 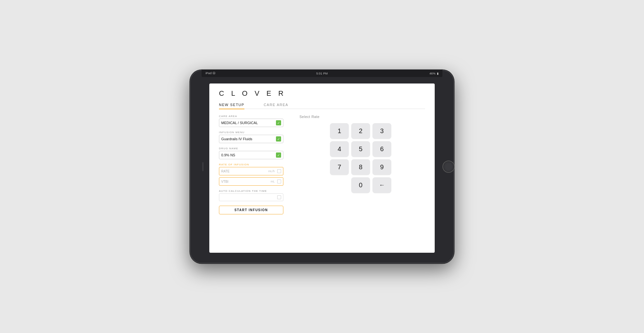 What do you see at coordinates (361, 149) in the screenshot?
I see `numpad-5-button: 5` at bounding box center [361, 149].